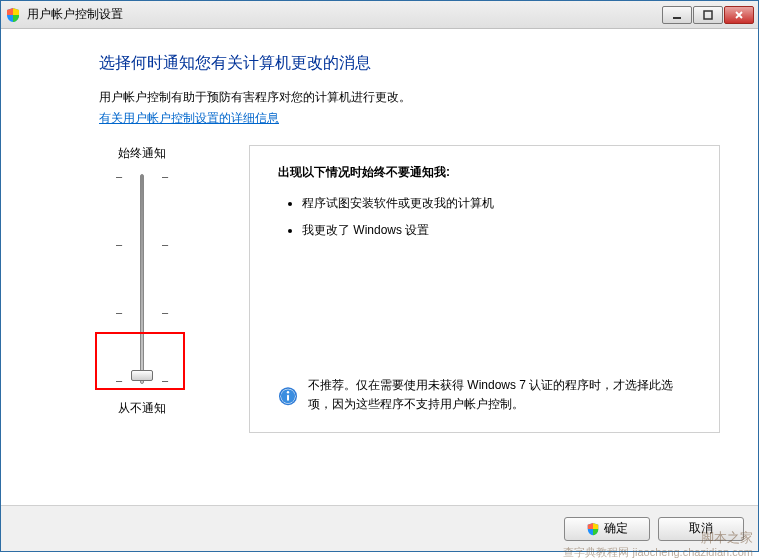 The width and height of the screenshot is (759, 559). I want to click on slider-column: 始终通知 –– –– –– –– 从不通知, so click(154, 289).